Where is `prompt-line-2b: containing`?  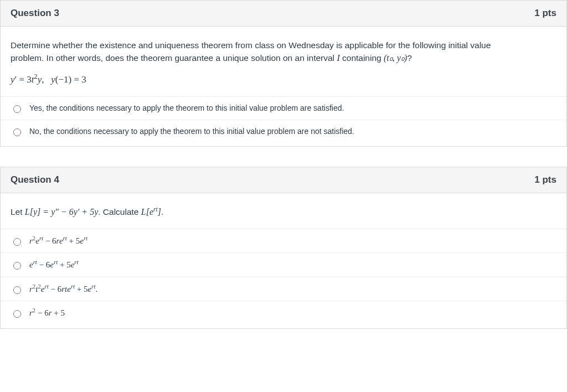
prompt-line-2b: containing is located at coordinates (362, 58).